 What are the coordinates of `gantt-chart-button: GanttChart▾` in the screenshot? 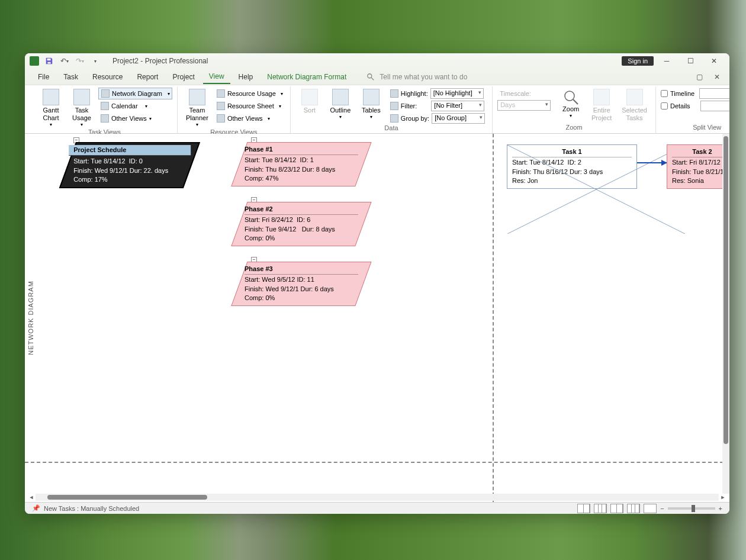 It's located at (51, 108).